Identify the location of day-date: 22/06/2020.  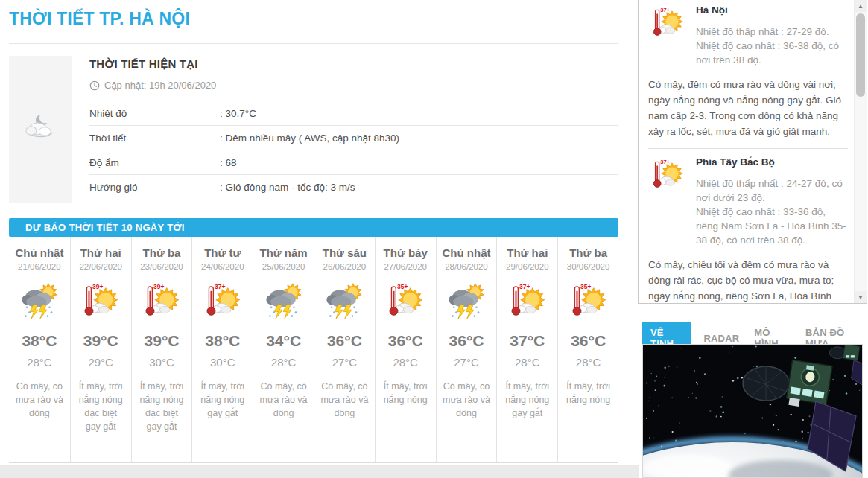
(101, 267).